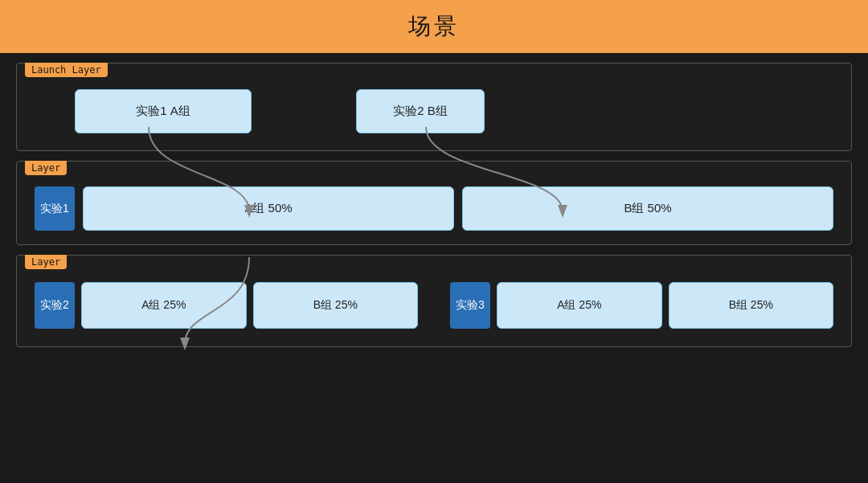 This screenshot has width=868, height=483. Describe the element at coordinates (46, 168) in the screenshot. I see `layer1-label: Layer` at that location.